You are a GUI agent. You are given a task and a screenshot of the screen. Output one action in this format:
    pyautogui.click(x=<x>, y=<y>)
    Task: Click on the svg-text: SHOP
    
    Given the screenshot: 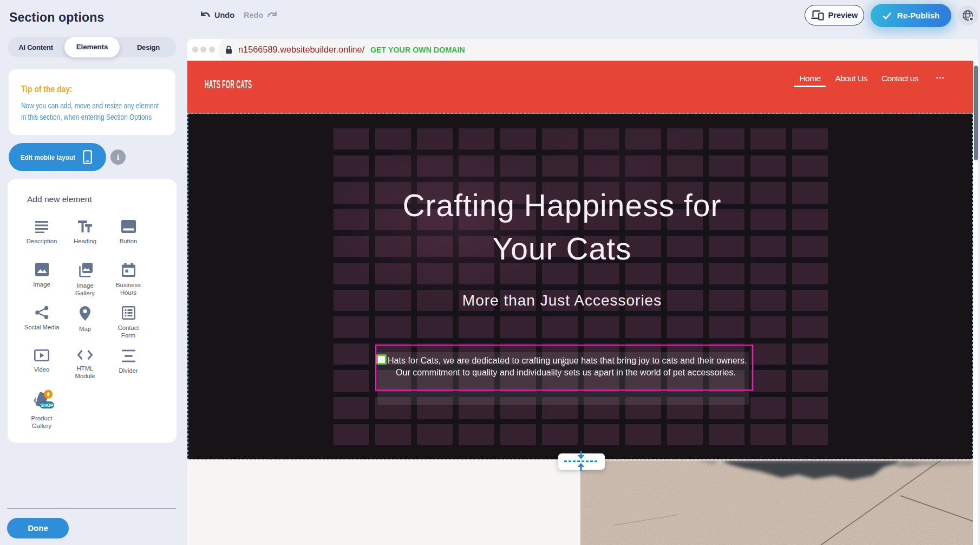 What is the action you would take?
    pyautogui.click(x=47, y=405)
    